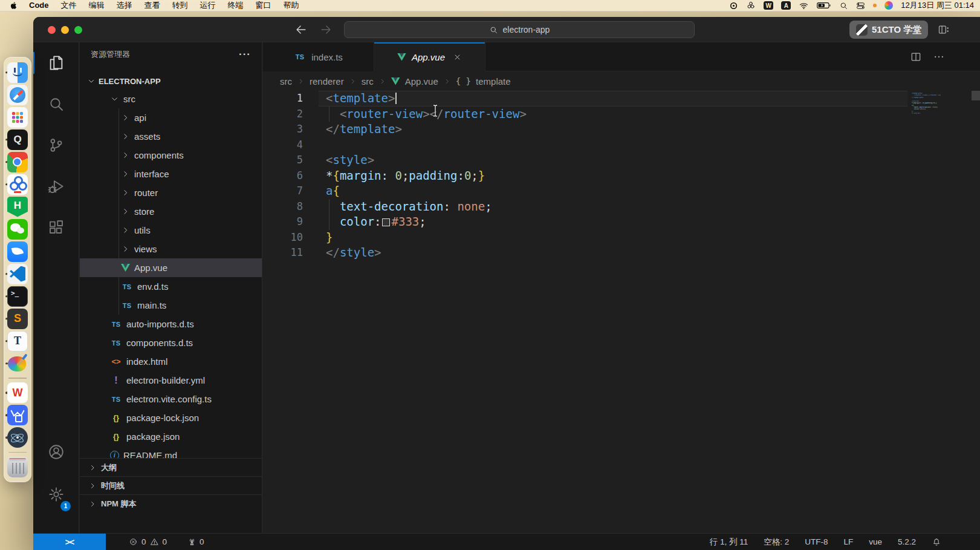 The width and height of the screenshot is (980, 550). What do you see at coordinates (824, 5) in the screenshot?
I see `battery-icon` at bounding box center [824, 5].